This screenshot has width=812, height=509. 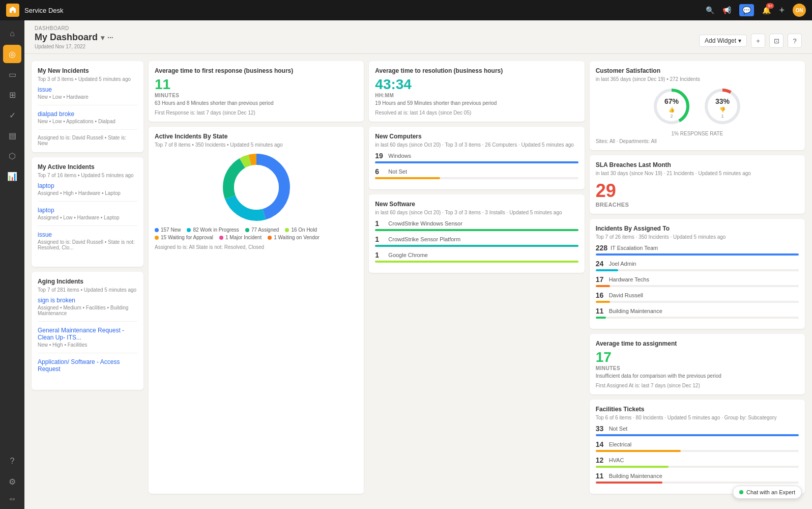 I want to click on widget-sla-breaches: SLA Breaches Last Month in last 30 days …, so click(x=697, y=184).